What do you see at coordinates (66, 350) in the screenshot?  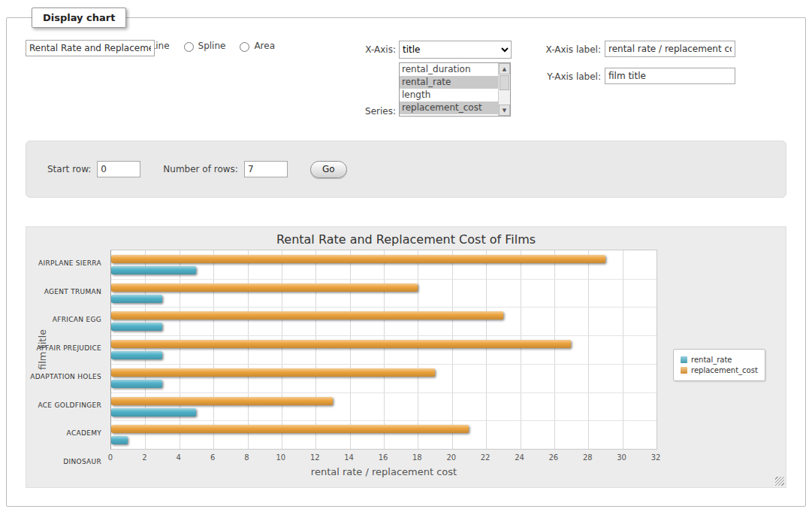 I see `chart-category-labels: AIRPLANE SIERRAAGENT TRUMANAFRICAN EGGAF…` at bounding box center [66, 350].